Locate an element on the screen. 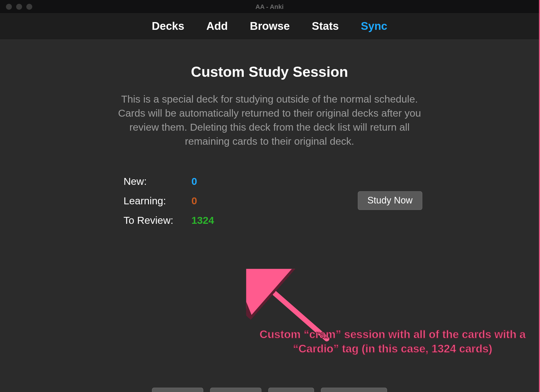  nav-add: Add is located at coordinates (217, 26).